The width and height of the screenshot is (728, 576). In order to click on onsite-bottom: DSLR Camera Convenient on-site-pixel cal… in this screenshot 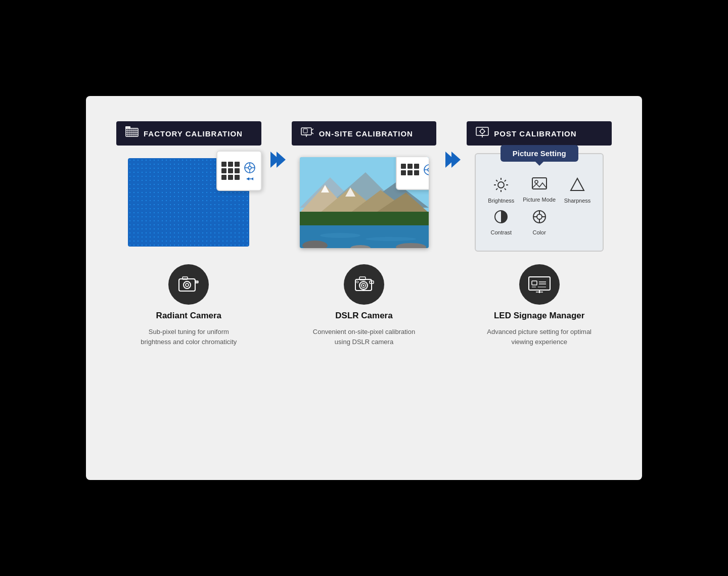, I will do `click(364, 305)`.